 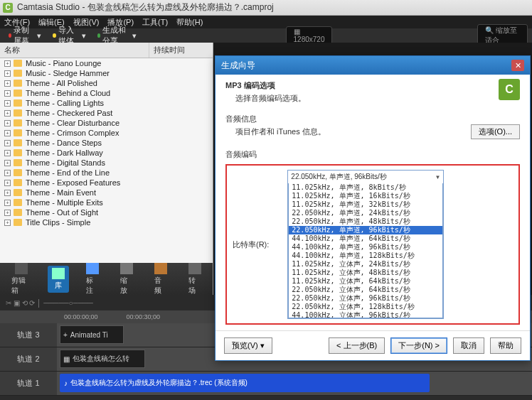 I want to click on clip-animated-title: + Animated Ti, so click(x=92, y=335).